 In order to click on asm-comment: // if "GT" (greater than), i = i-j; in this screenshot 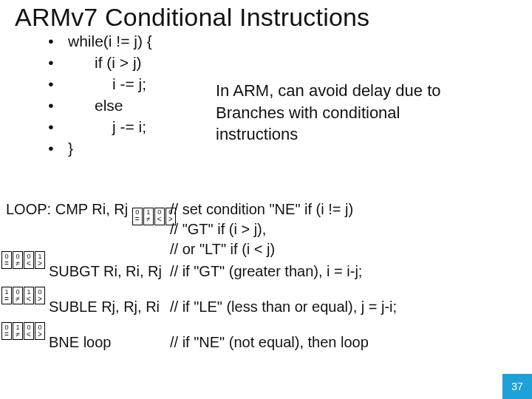, I will do `click(266, 272)`.